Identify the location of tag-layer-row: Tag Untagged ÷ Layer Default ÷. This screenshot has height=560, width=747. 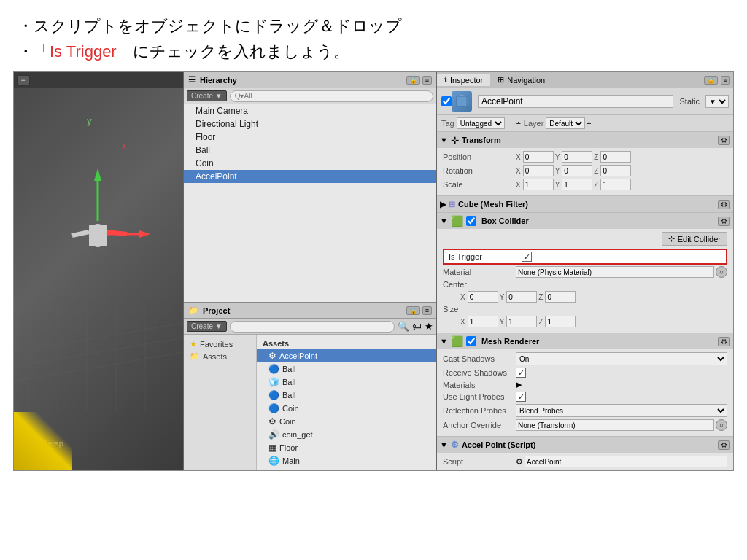
(585, 124).